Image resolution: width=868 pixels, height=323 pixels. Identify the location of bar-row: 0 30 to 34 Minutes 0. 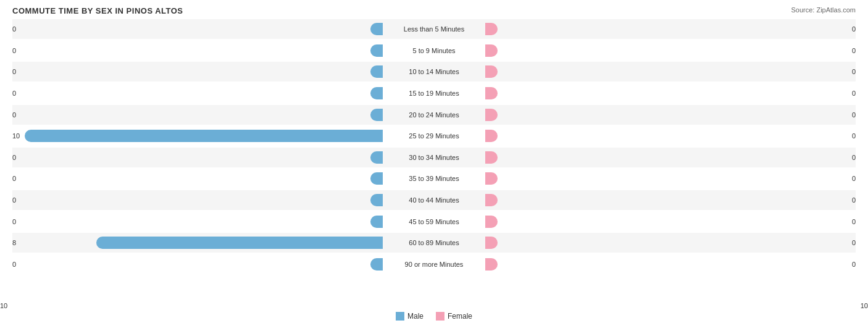
(434, 157).